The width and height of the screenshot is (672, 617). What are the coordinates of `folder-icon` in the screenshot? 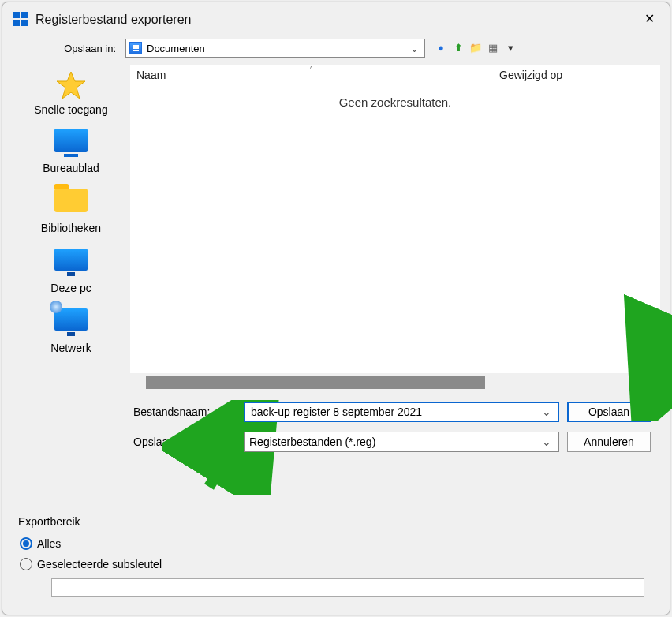 It's located at (71, 200).